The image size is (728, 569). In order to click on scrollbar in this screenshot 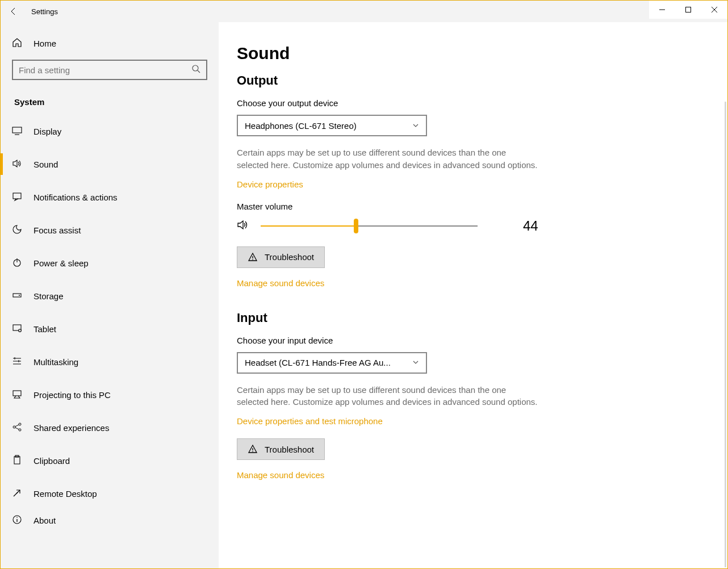, I will do `click(726, 334)`.